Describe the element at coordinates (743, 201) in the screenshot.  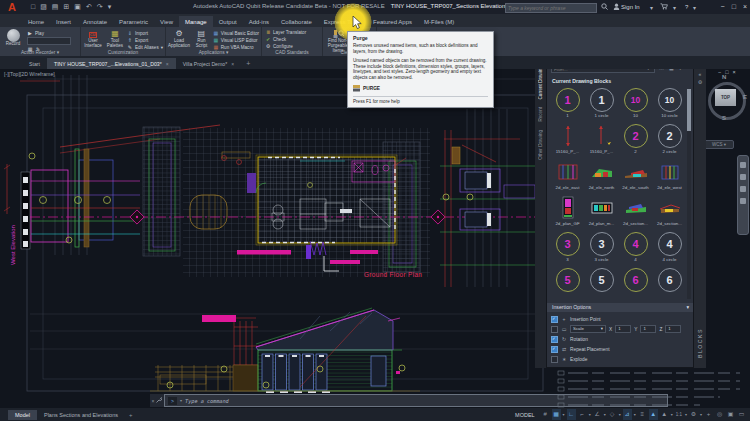
I see `steering-wheel-icon` at that location.